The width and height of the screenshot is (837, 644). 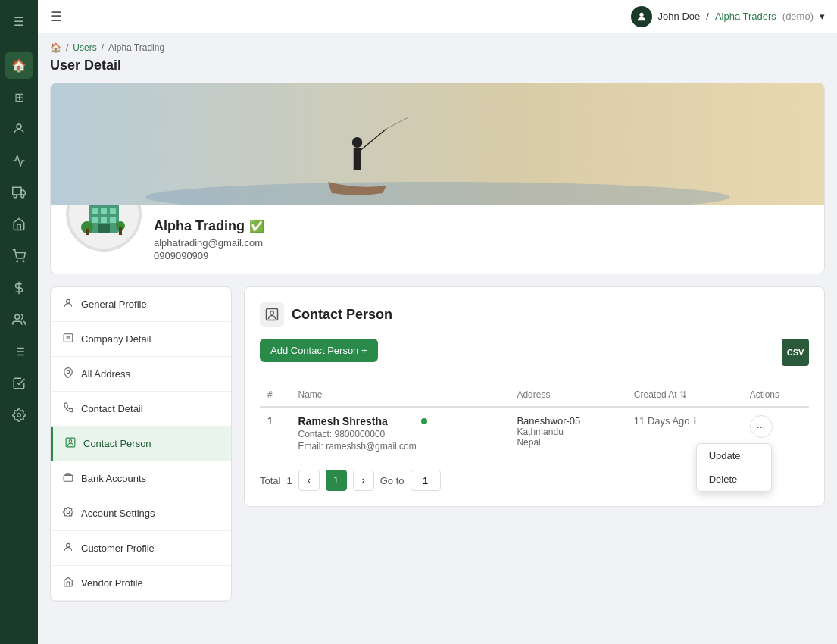 I want to click on panel-title: Contact Person, so click(x=342, y=315).